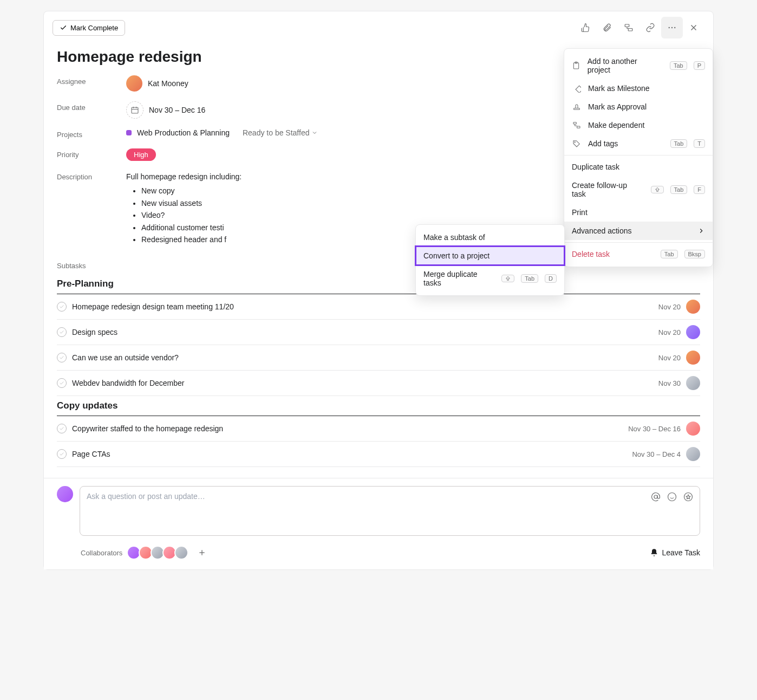  What do you see at coordinates (378, 284) in the screenshot?
I see `subtask-section-header: Pre-Planning` at bounding box center [378, 284].